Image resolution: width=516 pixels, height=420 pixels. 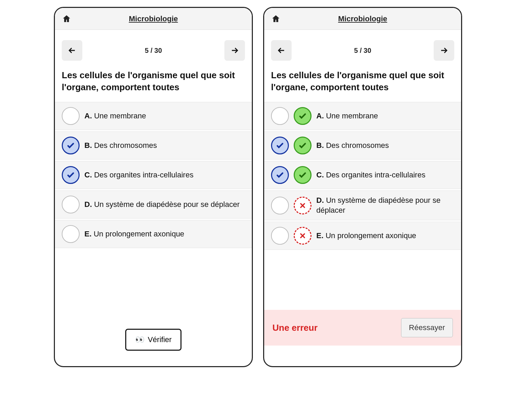 What do you see at coordinates (140, 340) in the screenshot?
I see `eyes-icon: 👀` at bounding box center [140, 340].